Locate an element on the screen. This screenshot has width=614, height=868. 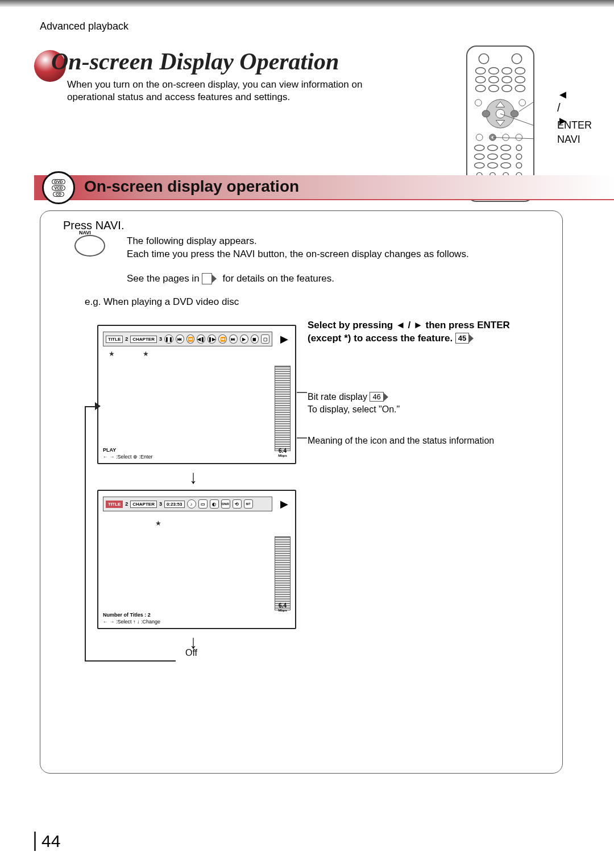
disc-types-badge: DVD VCD CD is located at coordinates (59, 188).